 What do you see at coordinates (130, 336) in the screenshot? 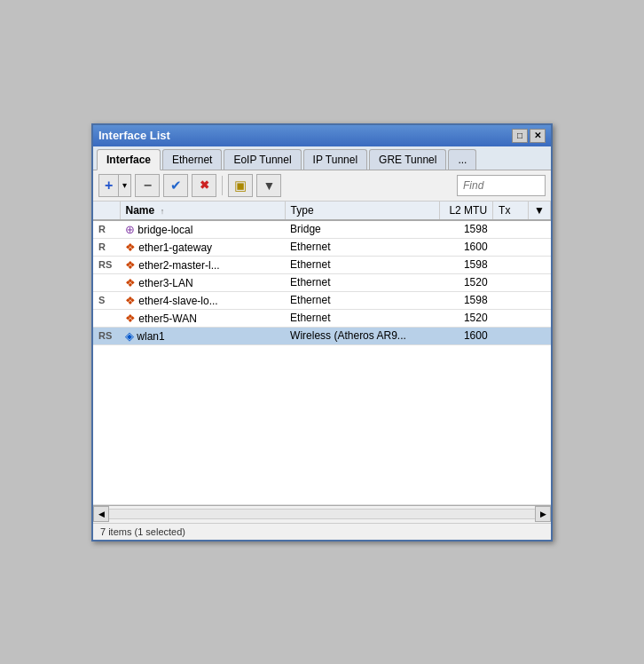
I see `wlan-icon: ◈` at bounding box center [130, 336].